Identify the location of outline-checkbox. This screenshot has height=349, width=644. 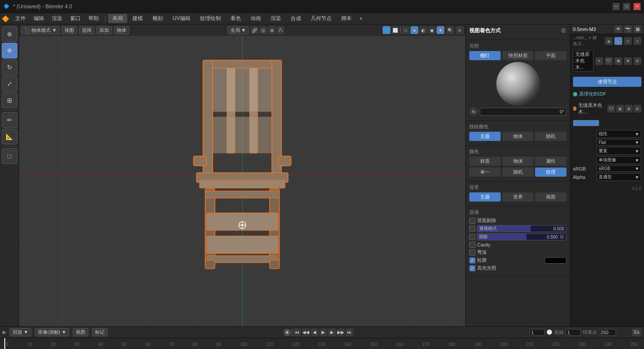
(472, 260).